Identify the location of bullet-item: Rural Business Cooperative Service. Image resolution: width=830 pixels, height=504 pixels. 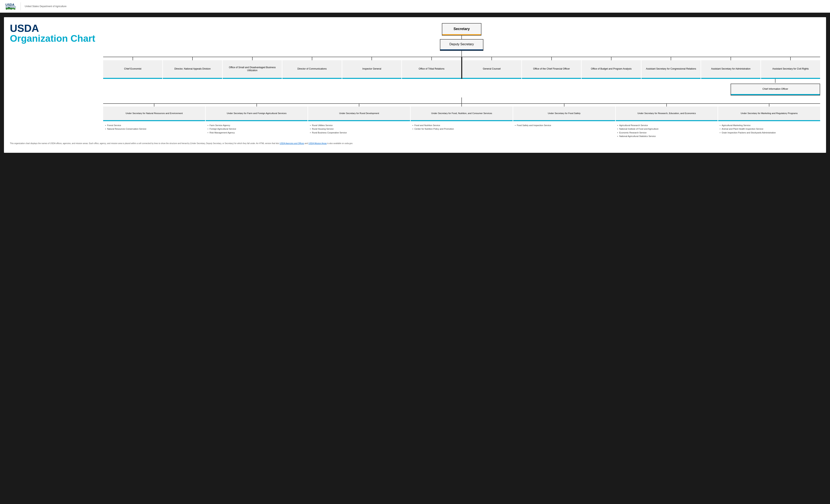
(359, 133).